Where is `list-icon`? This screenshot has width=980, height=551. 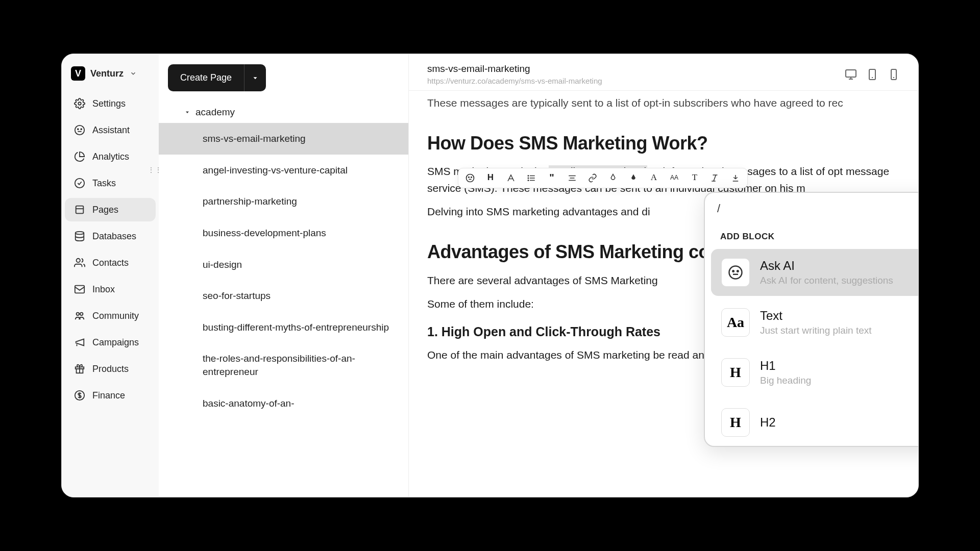 list-icon is located at coordinates (531, 178).